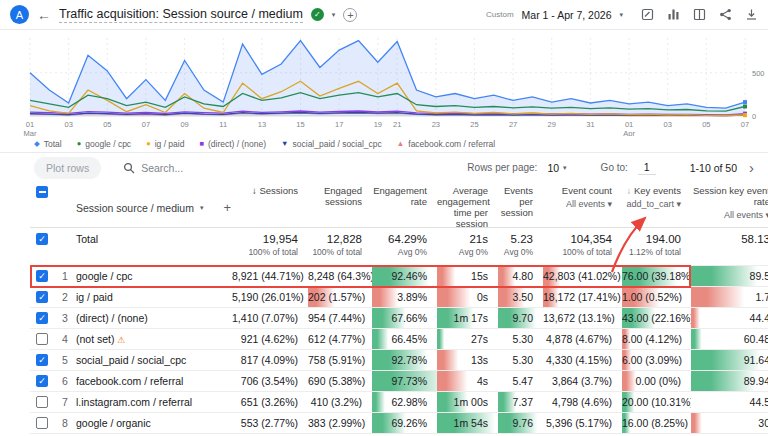  I want to click on totals-cell: 104,354100% of total, so click(582, 246).